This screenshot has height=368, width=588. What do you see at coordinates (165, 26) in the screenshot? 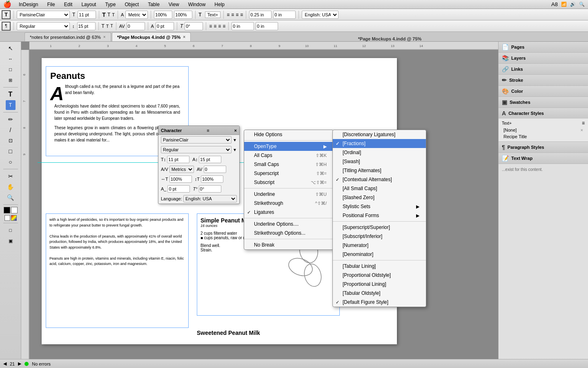
I see `baseline-input` at bounding box center [165, 26].